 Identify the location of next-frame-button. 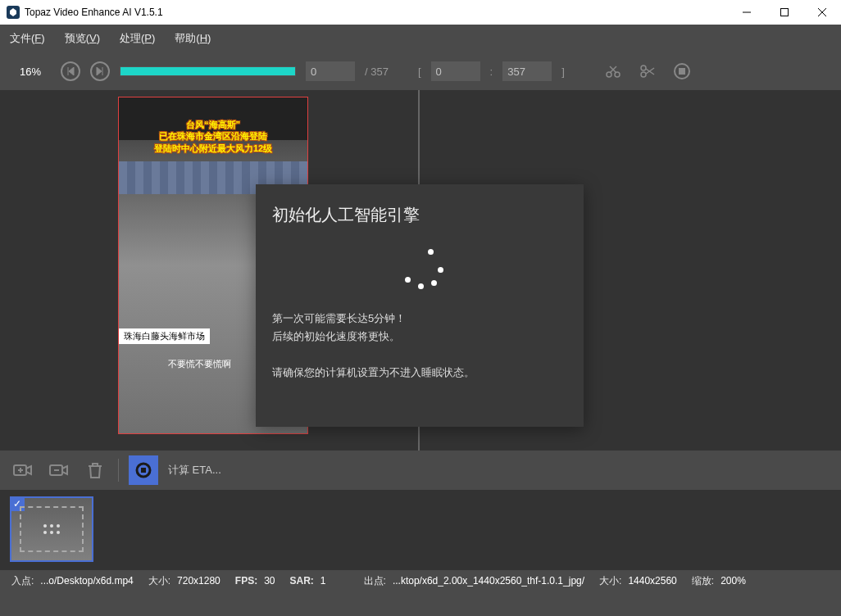
(100, 71).